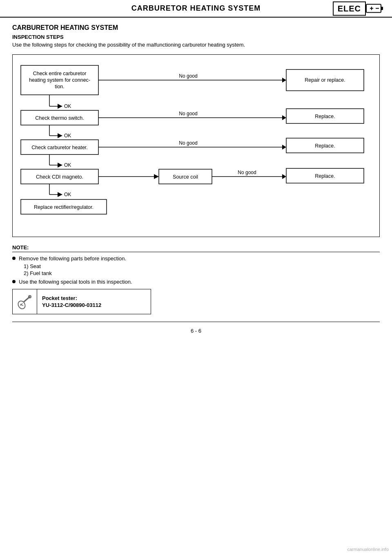 This screenshot has height=555, width=392. I want to click on svg-text: Replace rectifier/regulator., so click(64, 207).